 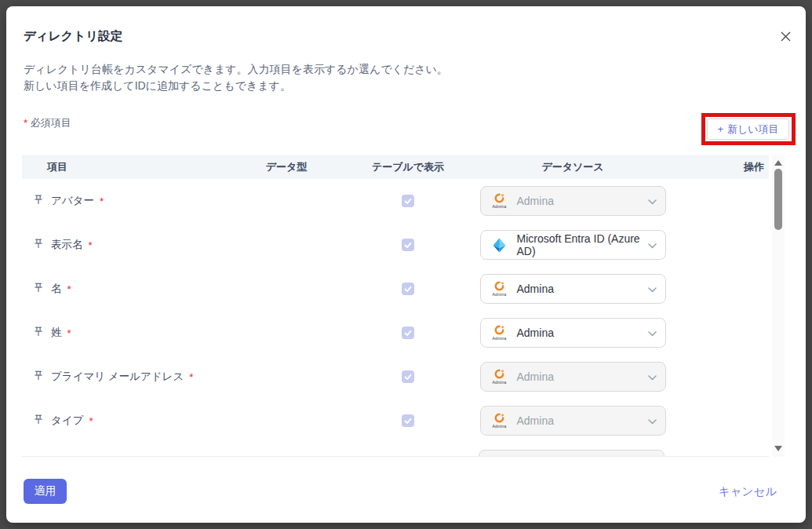 I want to click on table-row: プライマリ メールアドレス * Admina, so click(x=395, y=377).